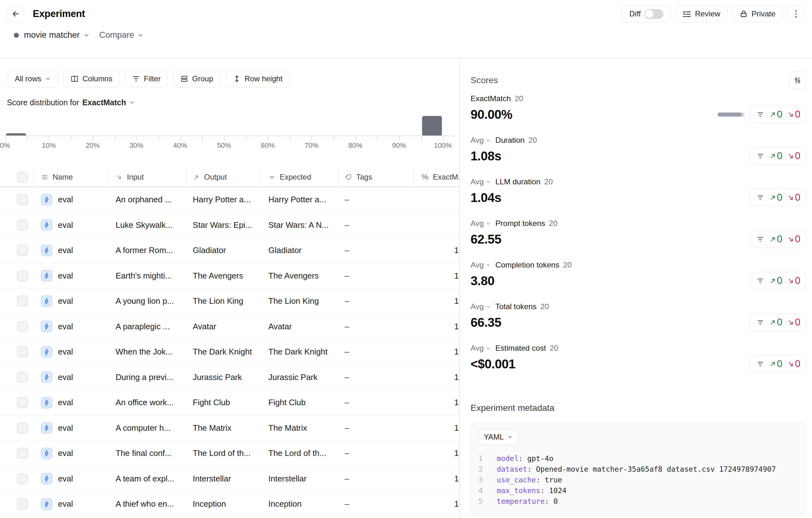  I want to click on group-icon, so click(184, 79).